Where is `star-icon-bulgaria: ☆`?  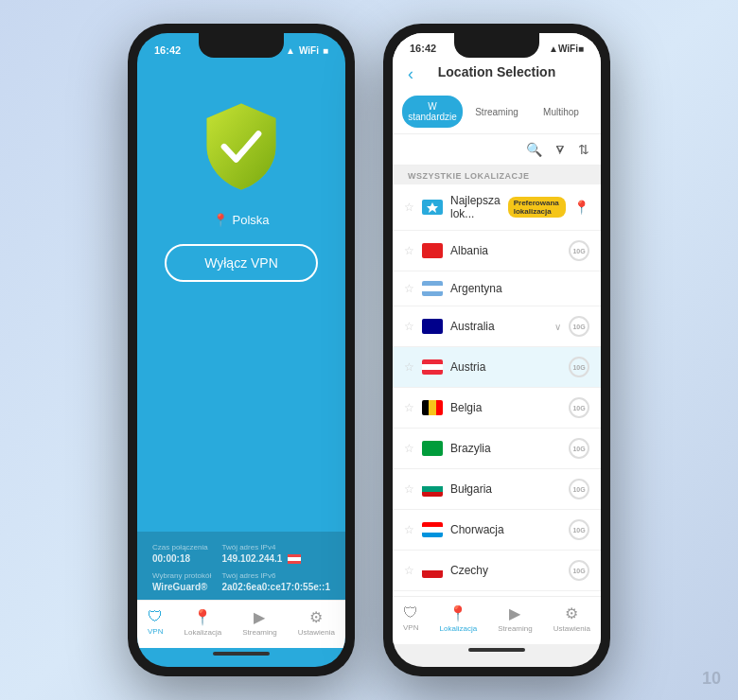
star-icon-bulgaria: ☆ is located at coordinates (409, 489).